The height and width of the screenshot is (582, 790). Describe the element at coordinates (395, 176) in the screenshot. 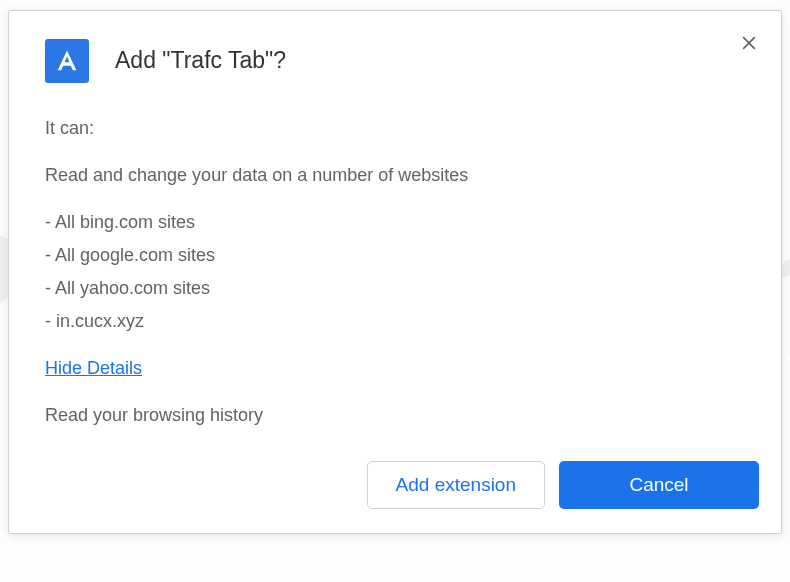

I see `permission-heading: Read and change your data on a number of…` at that location.